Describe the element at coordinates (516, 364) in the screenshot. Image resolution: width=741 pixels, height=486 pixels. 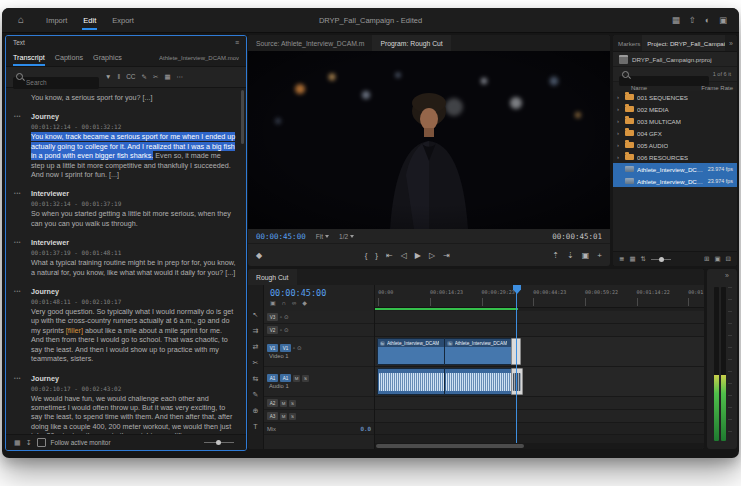
I see `playhead` at that location.